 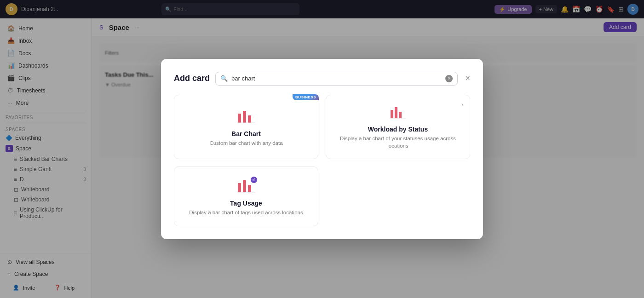 What do you see at coordinates (398, 142) in the screenshot?
I see `workload-desc: Display a bar chart of your statuses usa…` at bounding box center [398, 142].